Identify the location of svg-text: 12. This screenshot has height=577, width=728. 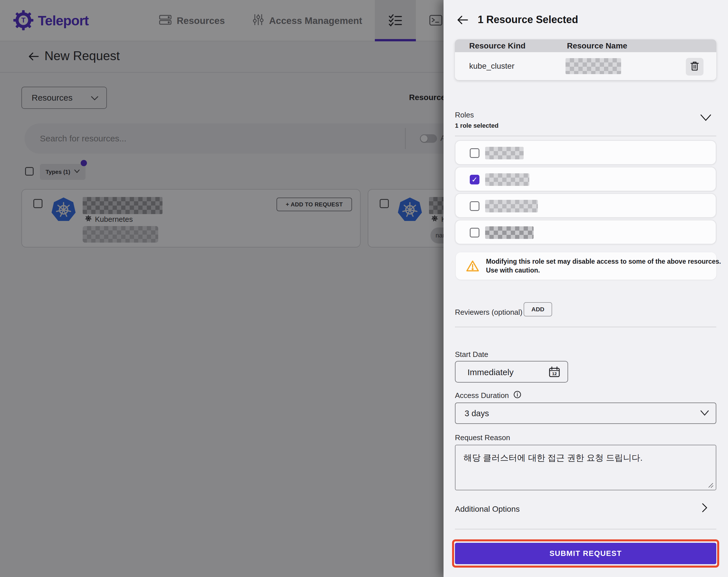
(554, 373).